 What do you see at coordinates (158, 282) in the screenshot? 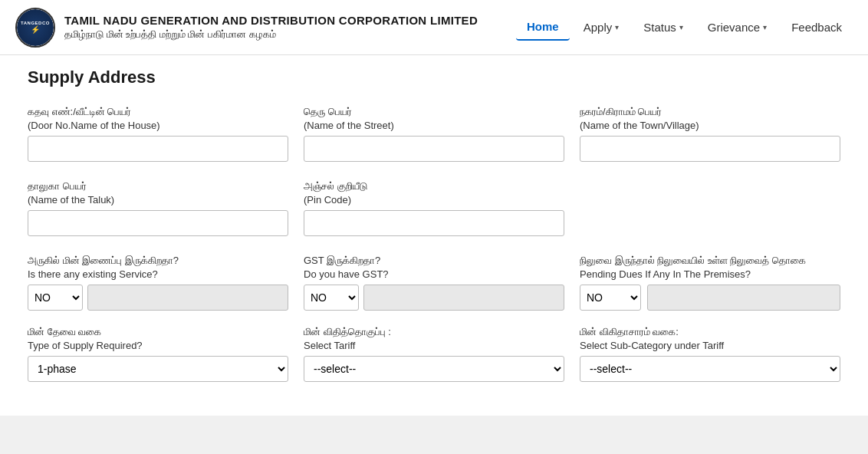
I see `existing-service-group: அருகில் மின் இணைப்பு இருக்கிறதா? Is ther…` at bounding box center [158, 282].